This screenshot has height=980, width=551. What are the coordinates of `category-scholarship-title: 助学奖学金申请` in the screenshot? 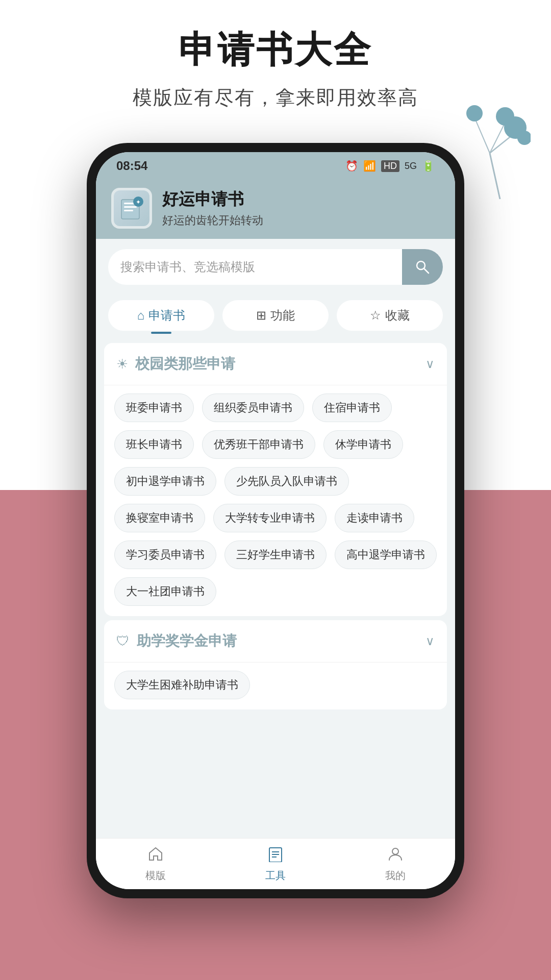 It's located at (187, 641).